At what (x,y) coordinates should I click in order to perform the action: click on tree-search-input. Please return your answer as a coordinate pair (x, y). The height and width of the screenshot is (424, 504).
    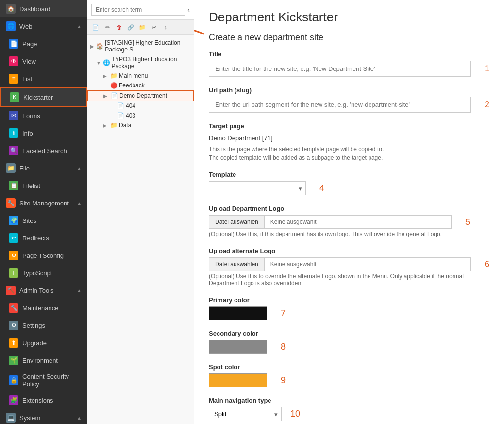
    Looking at the image, I should click on (138, 10).